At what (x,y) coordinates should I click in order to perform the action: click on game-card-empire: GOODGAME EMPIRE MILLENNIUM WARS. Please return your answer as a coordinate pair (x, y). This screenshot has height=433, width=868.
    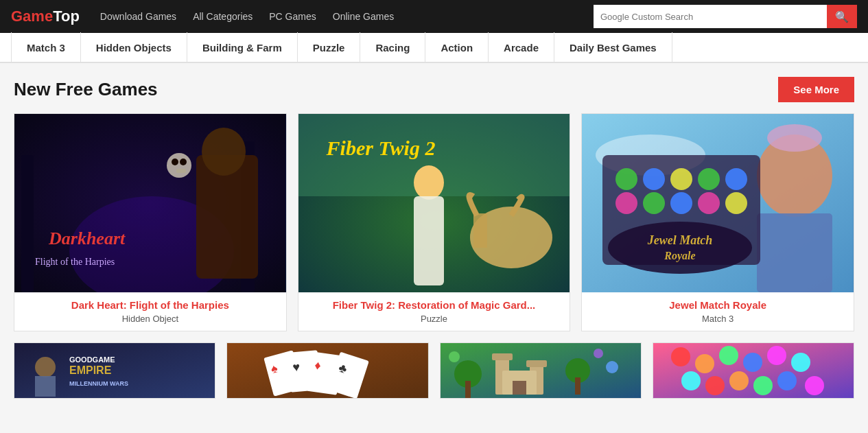
    Looking at the image, I should click on (115, 371).